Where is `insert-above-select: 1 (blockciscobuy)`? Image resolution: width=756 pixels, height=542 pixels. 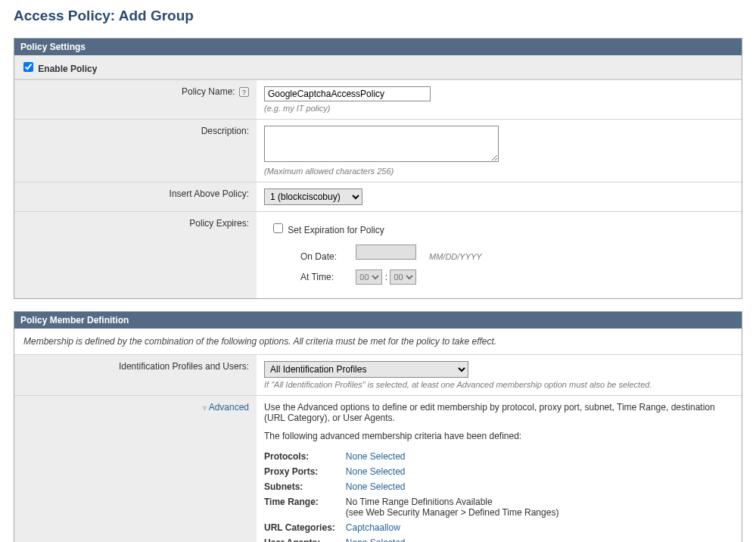
insert-above-select: 1 (blockciscobuy) is located at coordinates (313, 197).